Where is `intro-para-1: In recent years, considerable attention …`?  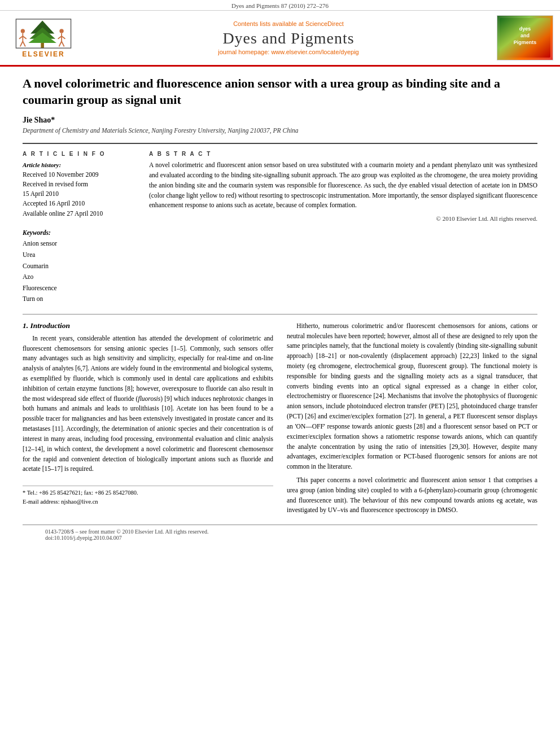 intro-para-1: In recent years, considerable attention … is located at coordinates (148, 404).